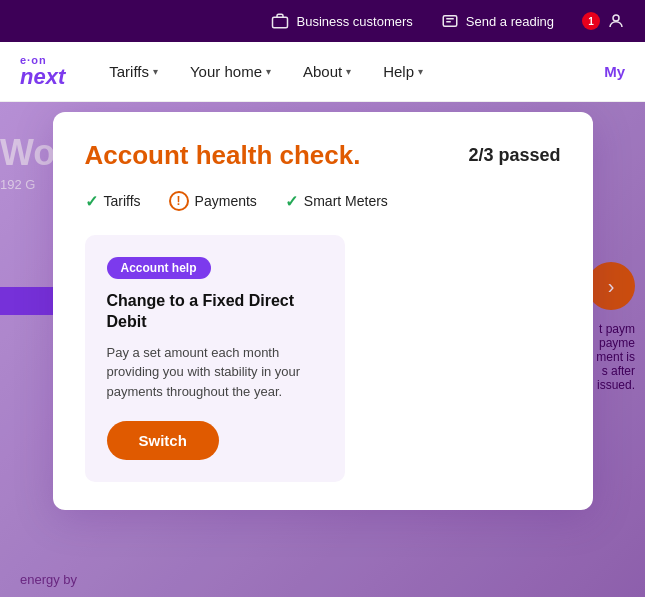  I want to click on about-chevron-icon: ▾, so click(348, 72).